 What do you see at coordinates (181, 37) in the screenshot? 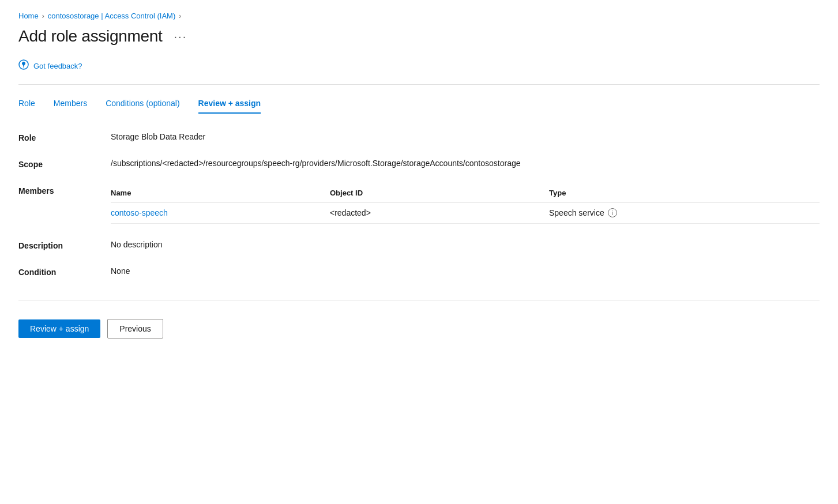
I see `more-options-button: ···` at bounding box center [181, 37].